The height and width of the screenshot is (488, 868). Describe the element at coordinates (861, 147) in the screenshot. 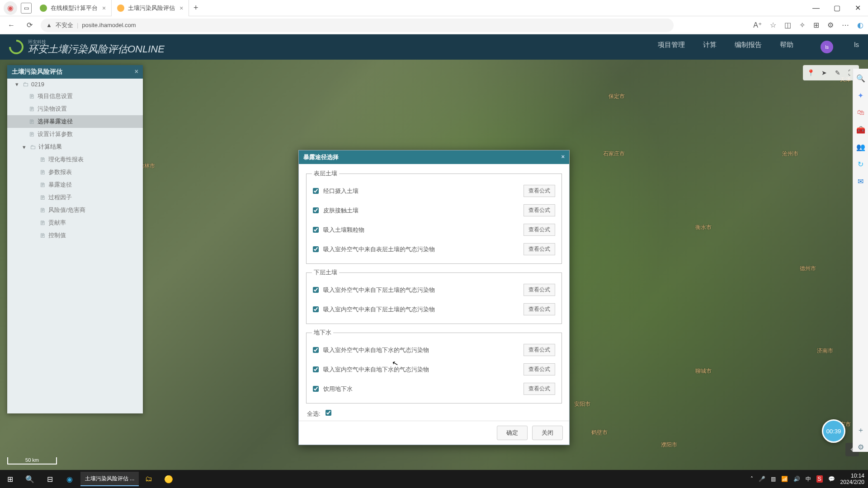

I see `people-icon: 👥` at that location.